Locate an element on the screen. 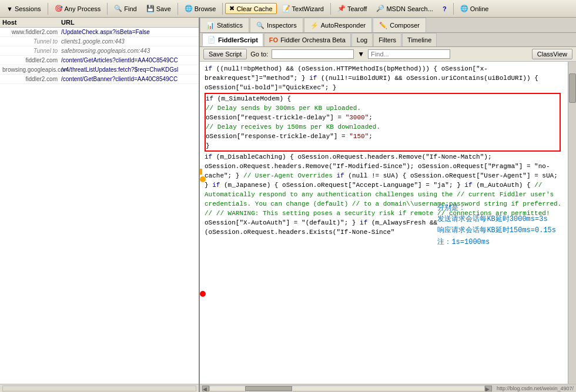 The height and width of the screenshot is (392, 576). classview-button: ClassView is located at coordinates (552, 54).